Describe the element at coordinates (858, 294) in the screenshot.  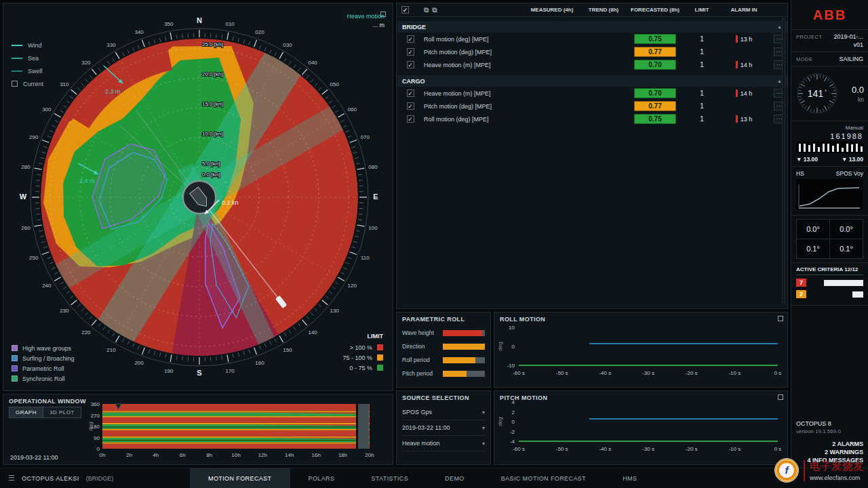
I see `criteria-bar` at that location.